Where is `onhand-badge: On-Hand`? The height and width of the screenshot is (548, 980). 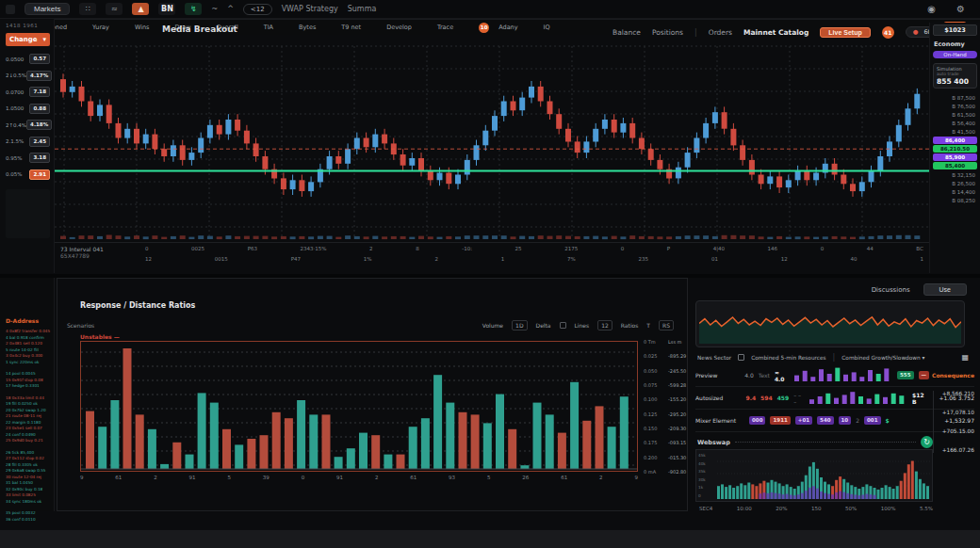
onhand-badge: On-Hand is located at coordinates (956, 55).